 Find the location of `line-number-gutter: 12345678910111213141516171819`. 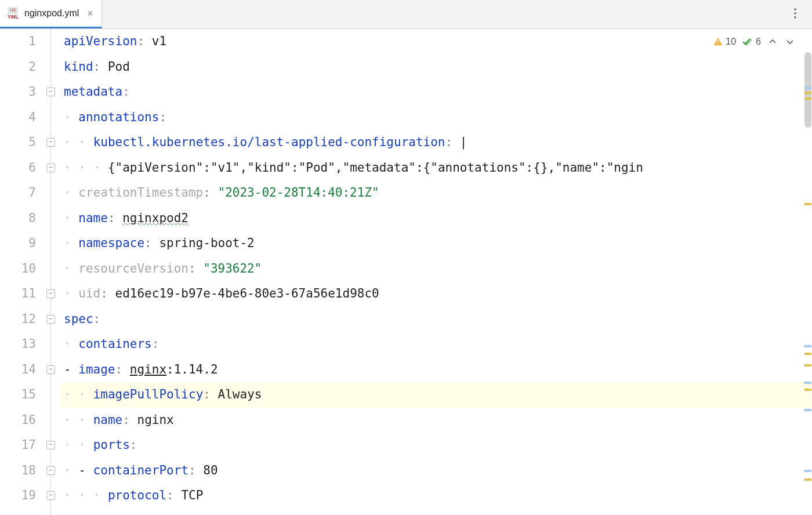

line-number-gutter: 12345678910111213141516171819 is located at coordinates (23, 272).